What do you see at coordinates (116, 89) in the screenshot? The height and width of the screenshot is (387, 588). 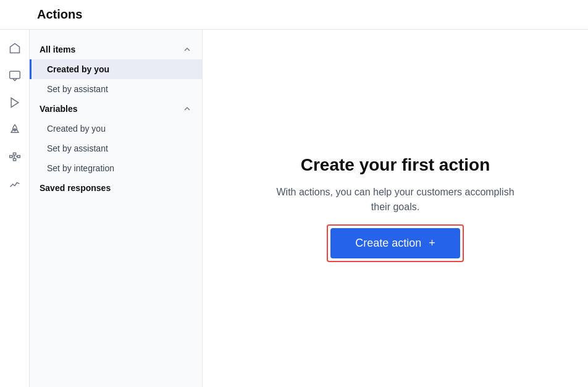 I see `sidebar-item-set-by-assistant: Set by assistant` at bounding box center [116, 89].